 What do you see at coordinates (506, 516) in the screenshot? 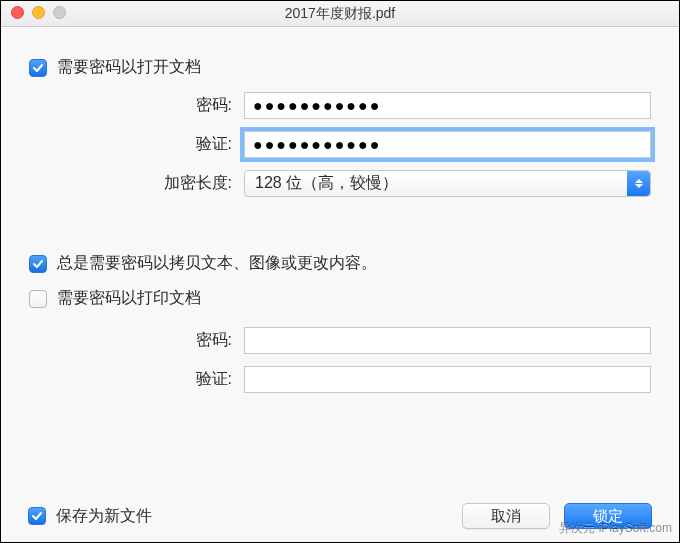
I see `cancel-button-label: 取消` at bounding box center [506, 516].